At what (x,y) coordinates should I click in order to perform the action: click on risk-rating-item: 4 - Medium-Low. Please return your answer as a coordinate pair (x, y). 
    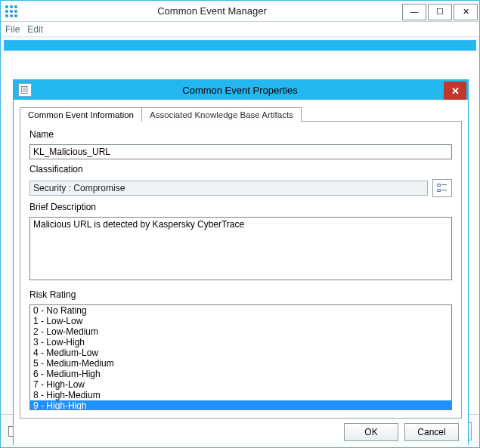
    Looking at the image, I should click on (240, 353).